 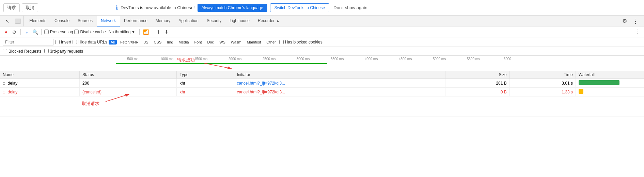 I want to click on dont-show-again: Don't show again, so click(x=350, y=7).